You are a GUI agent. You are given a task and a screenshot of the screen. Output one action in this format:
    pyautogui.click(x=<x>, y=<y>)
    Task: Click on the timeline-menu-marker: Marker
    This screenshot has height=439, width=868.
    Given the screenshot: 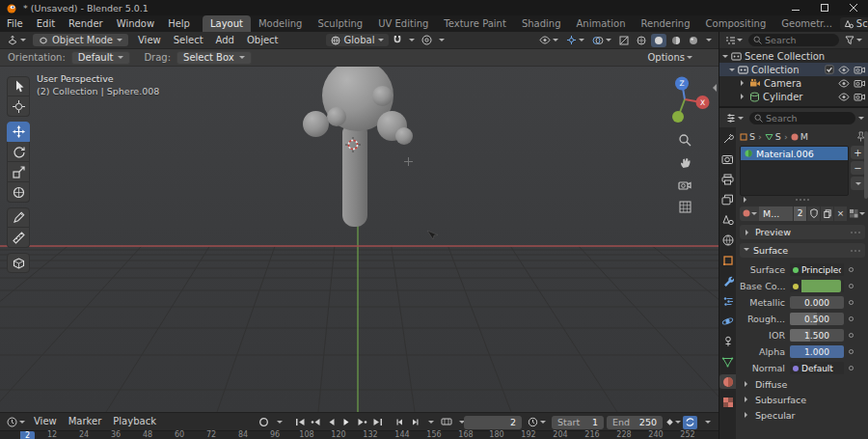 What is the action you would take?
    pyautogui.click(x=85, y=422)
    